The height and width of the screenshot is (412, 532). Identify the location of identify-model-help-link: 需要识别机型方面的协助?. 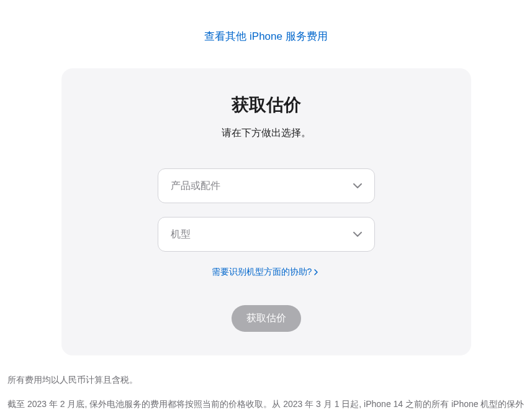
(266, 272).